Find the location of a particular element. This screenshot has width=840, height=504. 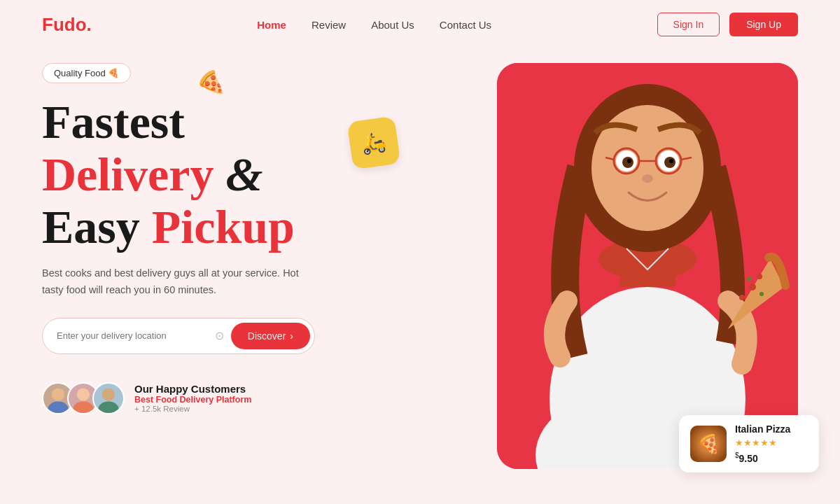

arrow-icon: › is located at coordinates (291, 336).